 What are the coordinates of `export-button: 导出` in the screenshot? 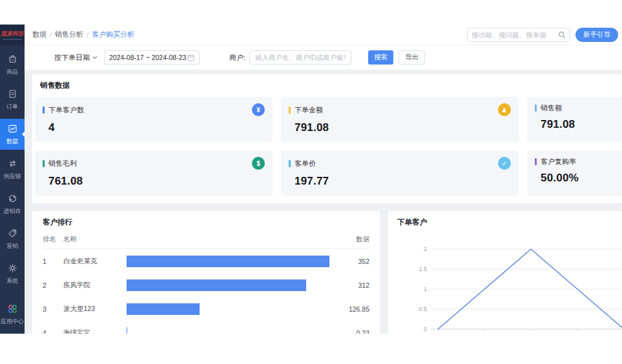 It's located at (412, 57).